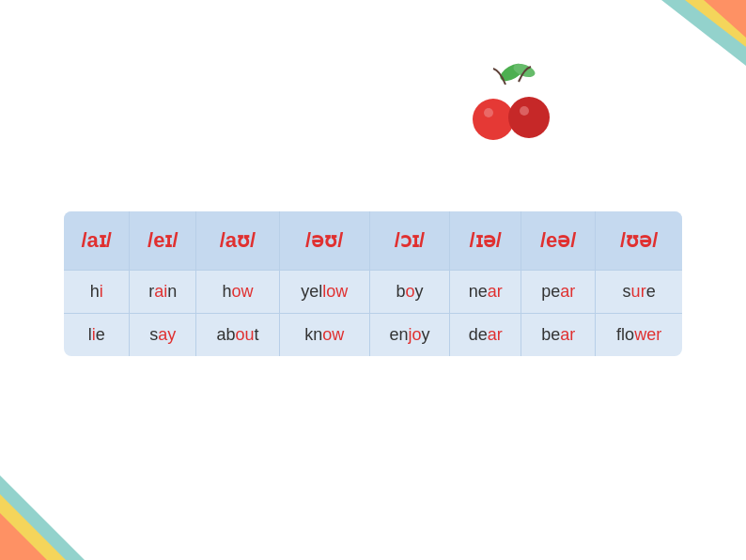 The height and width of the screenshot is (560, 746). Describe the element at coordinates (97, 292) in the screenshot. I see `table-cell-0-0: hi` at that location.